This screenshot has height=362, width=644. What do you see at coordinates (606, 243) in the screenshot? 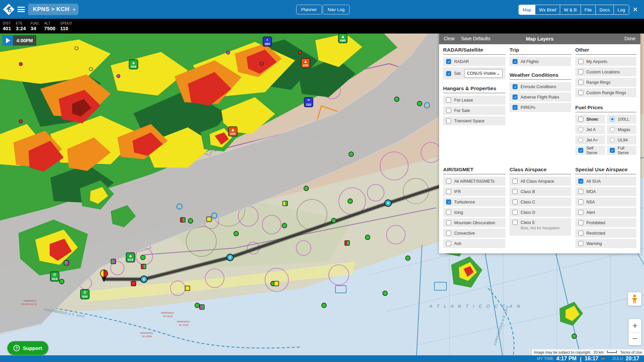
I see `layer-row-warning: Warning` at bounding box center [606, 243].